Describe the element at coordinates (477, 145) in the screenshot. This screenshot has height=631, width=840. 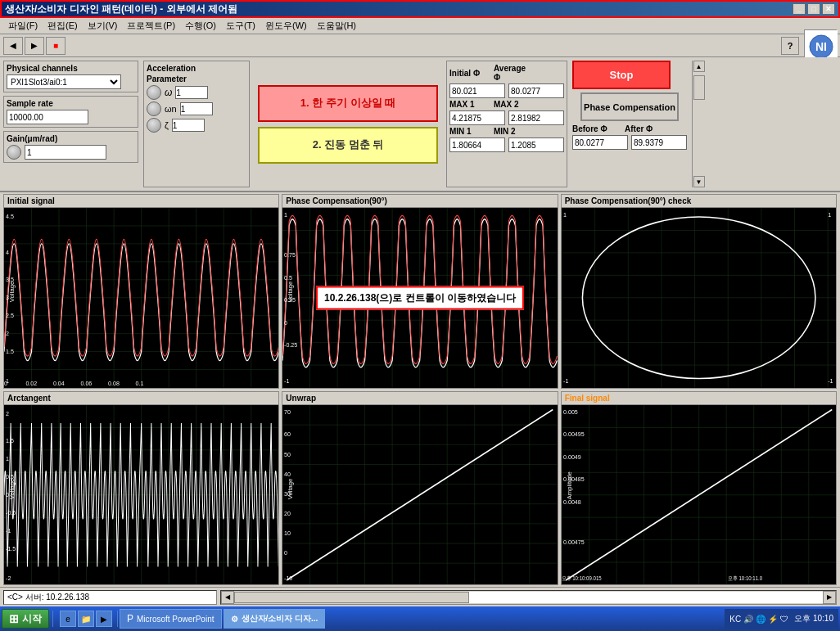
I see `min1-input` at that location.